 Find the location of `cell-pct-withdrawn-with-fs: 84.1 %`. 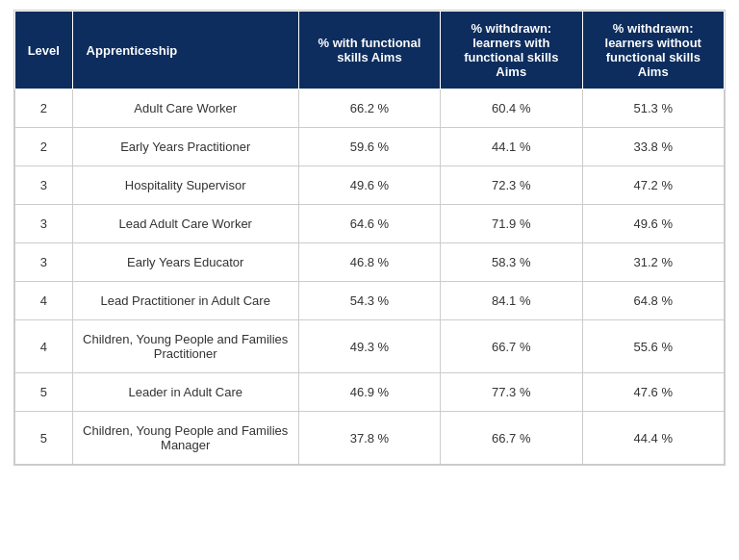

cell-pct-withdrawn-with-fs: 84.1 % is located at coordinates (512, 301).